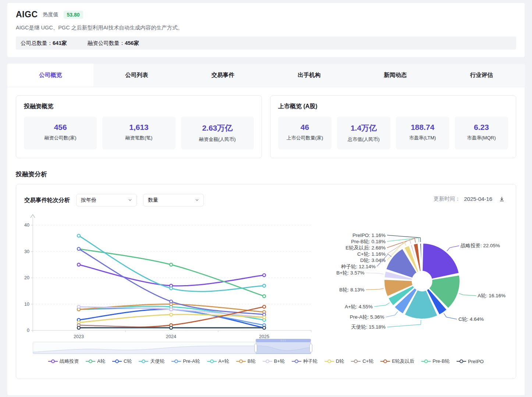  I want to click on pie-label: C+轮: 1.16%, so click(372, 254).